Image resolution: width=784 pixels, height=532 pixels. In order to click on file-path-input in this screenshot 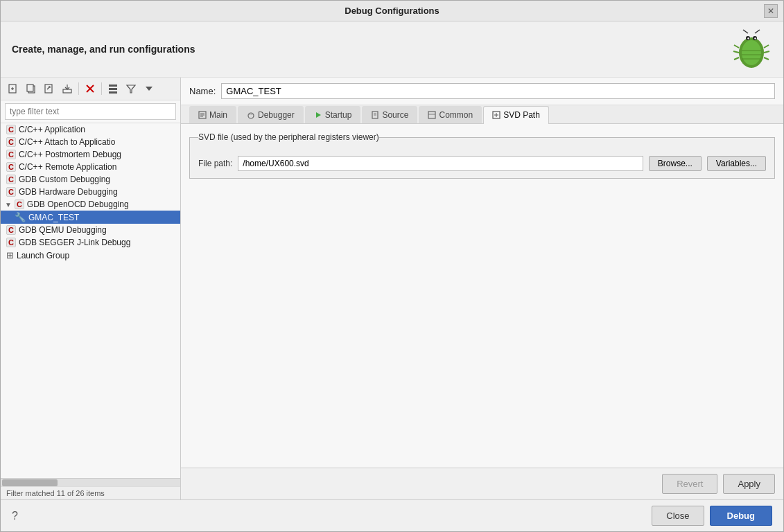, I will do `click(440, 163)`.